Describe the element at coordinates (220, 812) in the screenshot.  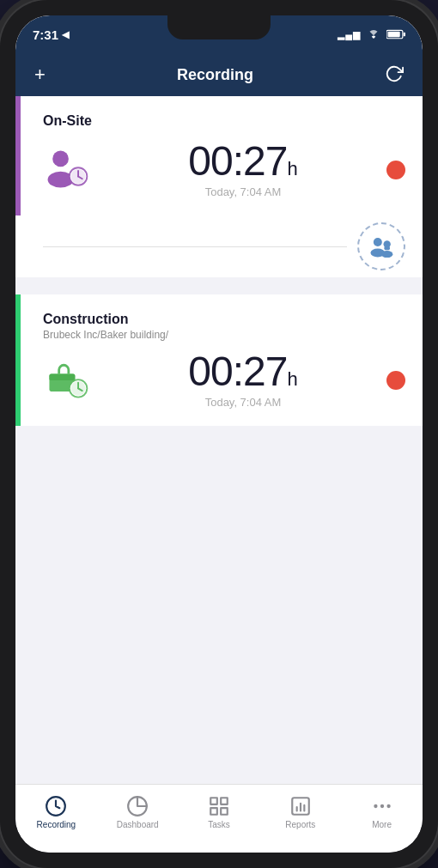
I see `nav-item-tasks: Tasks` at that location.